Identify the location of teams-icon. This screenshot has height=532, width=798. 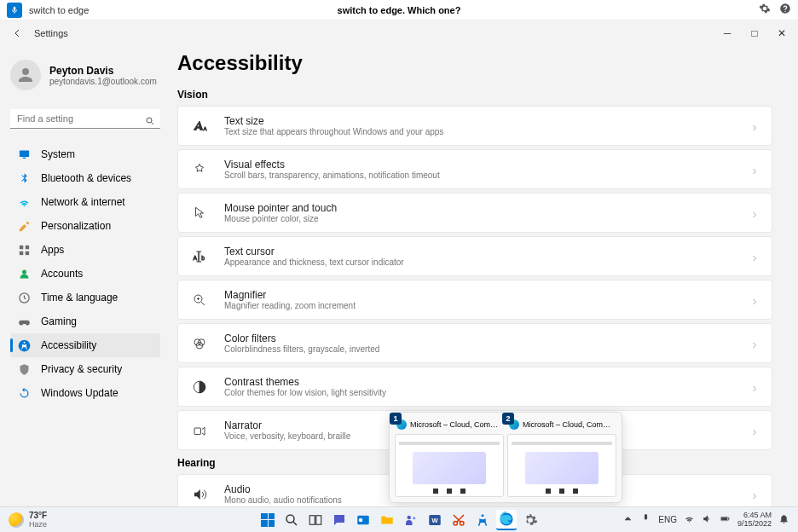
(411, 520).